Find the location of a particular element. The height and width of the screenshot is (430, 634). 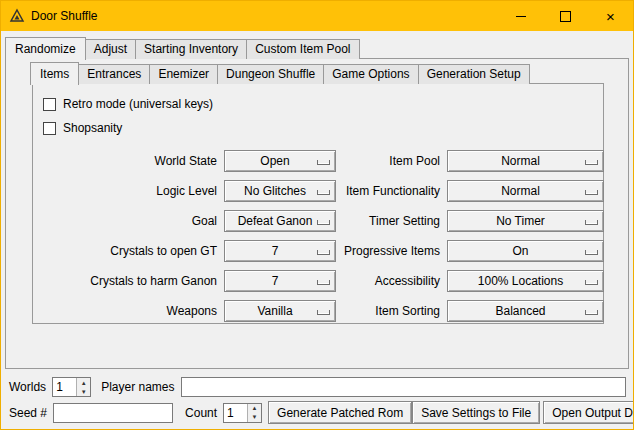

worlds-label: Worlds is located at coordinates (28, 387).